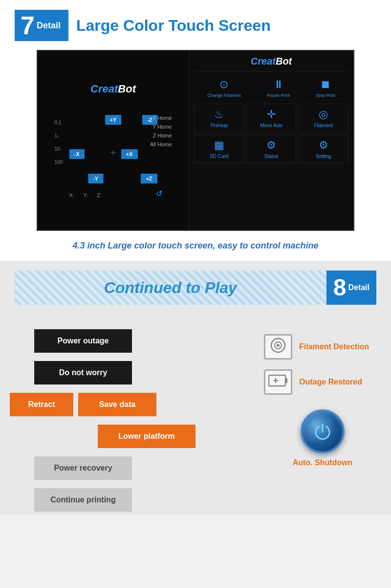 Image resolution: width=391 pixels, height=588 pixels. Describe the element at coordinates (171, 288) in the screenshot. I see `continued-text: Continued to Play` at that location.